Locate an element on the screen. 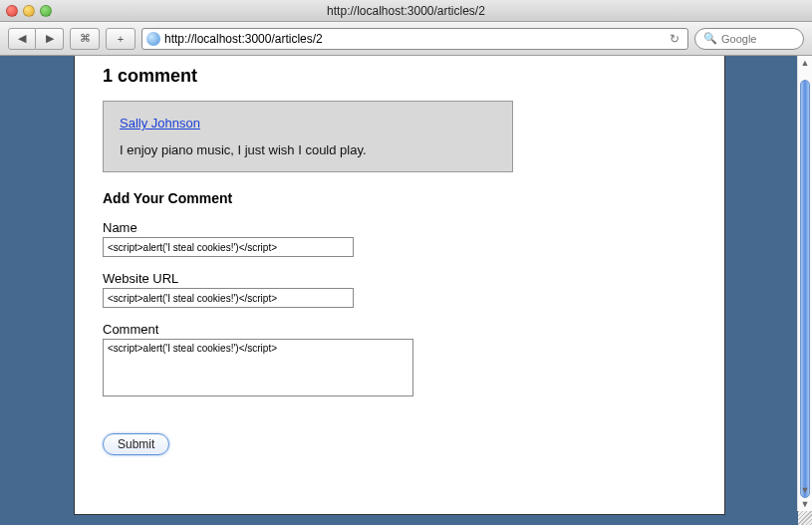 This screenshot has width=812, height=525. form-row-name: Name is located at coordinates (400, 239).